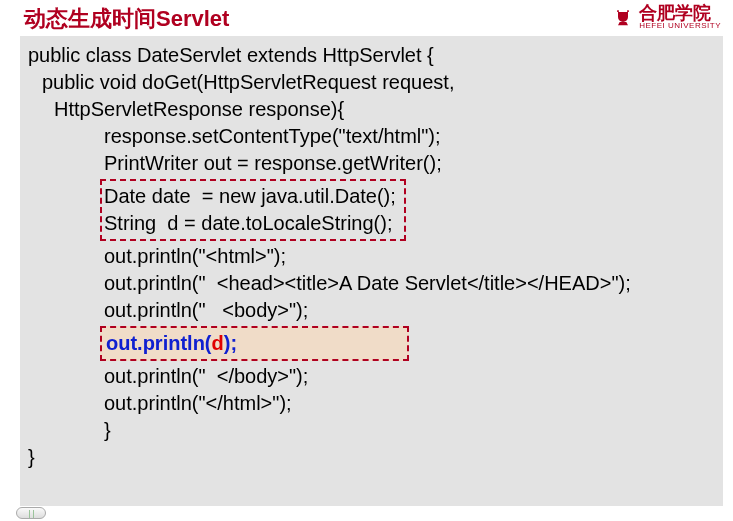 The width and height of the screenshot is (733, 521). I want to click on university-logo: 合肥学院 HEFEI UNIVERSITY, so click(667, 17).